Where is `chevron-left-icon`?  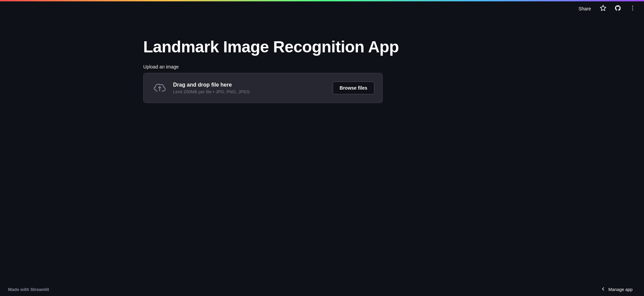 chevron-left-icon is located at coordinates (603, 289).